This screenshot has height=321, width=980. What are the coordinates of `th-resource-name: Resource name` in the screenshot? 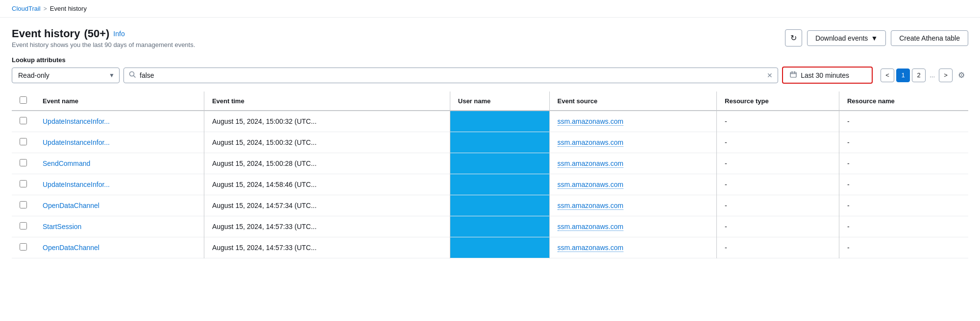 It's located at (904, 101).